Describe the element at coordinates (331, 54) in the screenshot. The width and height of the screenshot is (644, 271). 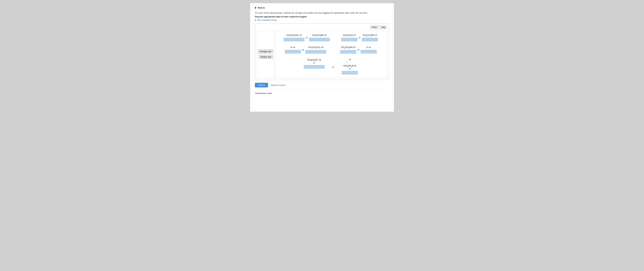
I see `pairs-area: CH3CH2CH2–H or CH3CH2NH–H` at that location.